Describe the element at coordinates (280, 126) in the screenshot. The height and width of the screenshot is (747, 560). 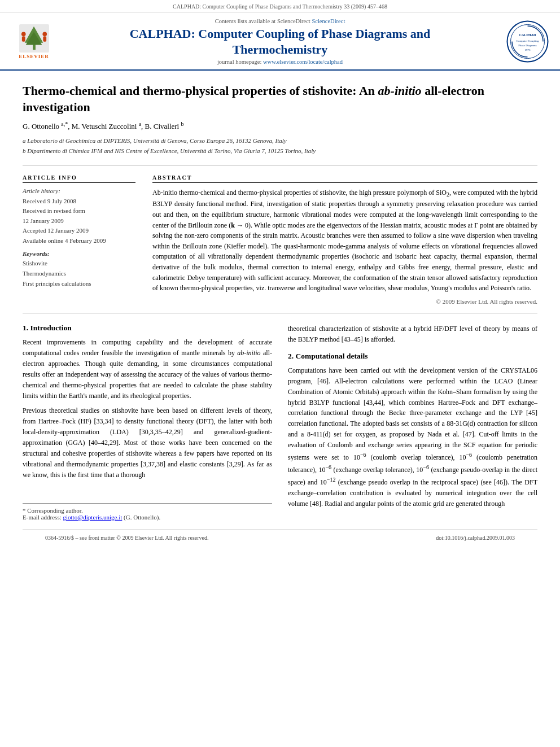
I see `authors-line: G. Ottonello a,*, M. Vetuschi Zuccolini …` at that location.